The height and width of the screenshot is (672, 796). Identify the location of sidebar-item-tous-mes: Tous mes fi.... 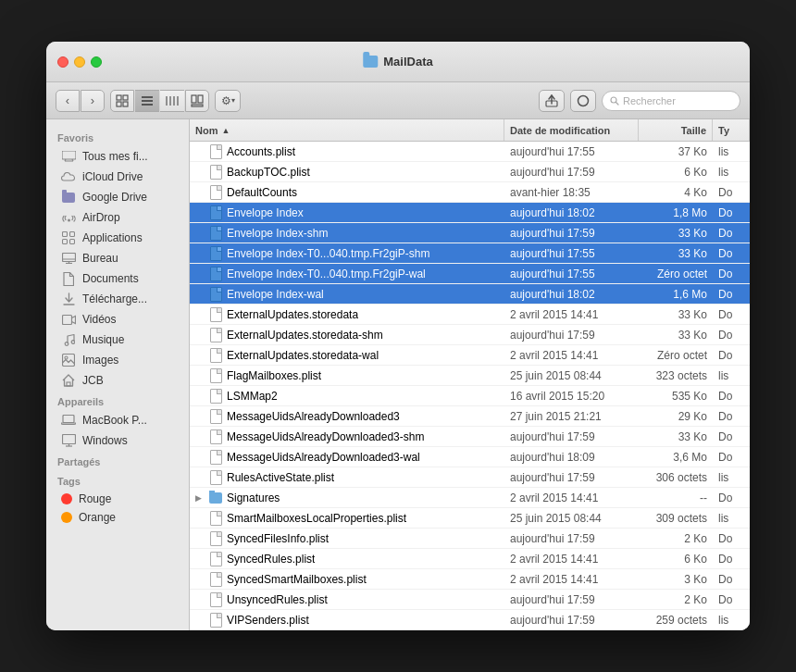
(118, 156).